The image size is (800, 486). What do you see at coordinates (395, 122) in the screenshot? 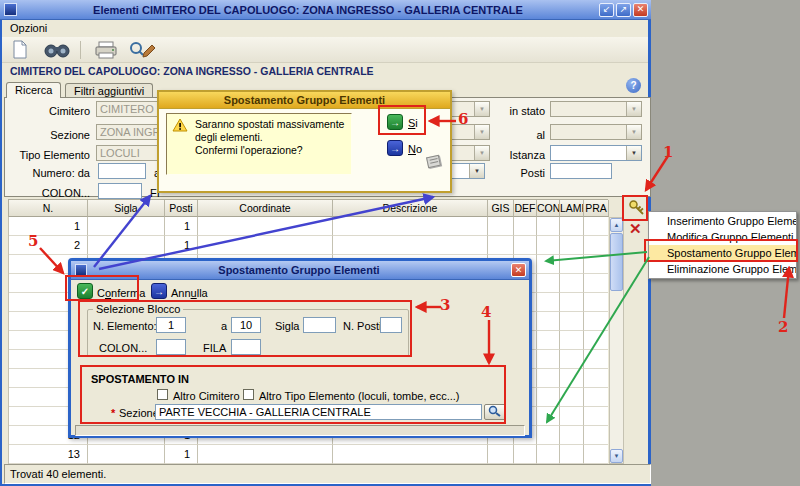
I see `yes-arrow-icon: →` at bounding box center [395, 122].